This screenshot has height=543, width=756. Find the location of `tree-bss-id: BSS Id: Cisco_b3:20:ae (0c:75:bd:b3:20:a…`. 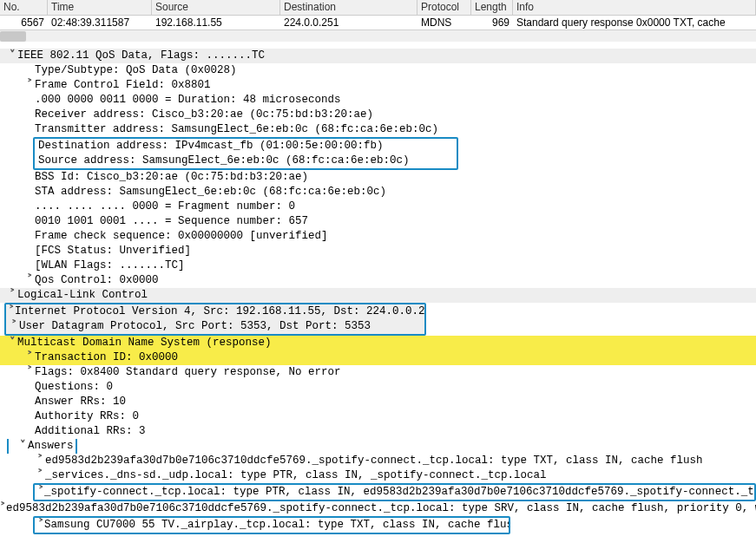

tree-bss-id: BSS Id: Cisco_b3:20:ae (0c:75:bd:b3:20:a… is located at coordinates (378, 177).